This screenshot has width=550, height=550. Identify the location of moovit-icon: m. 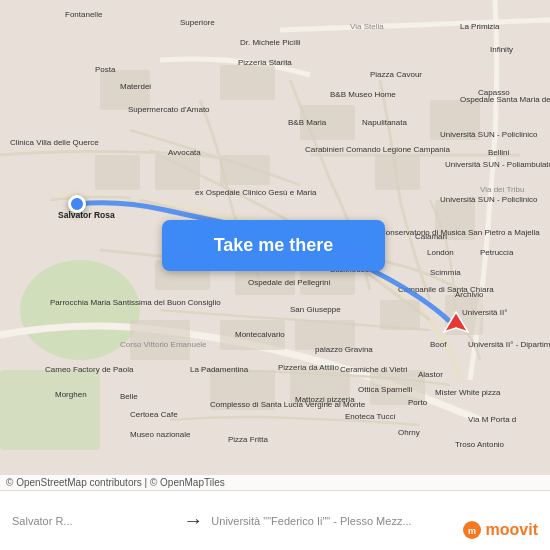
(472, 530).